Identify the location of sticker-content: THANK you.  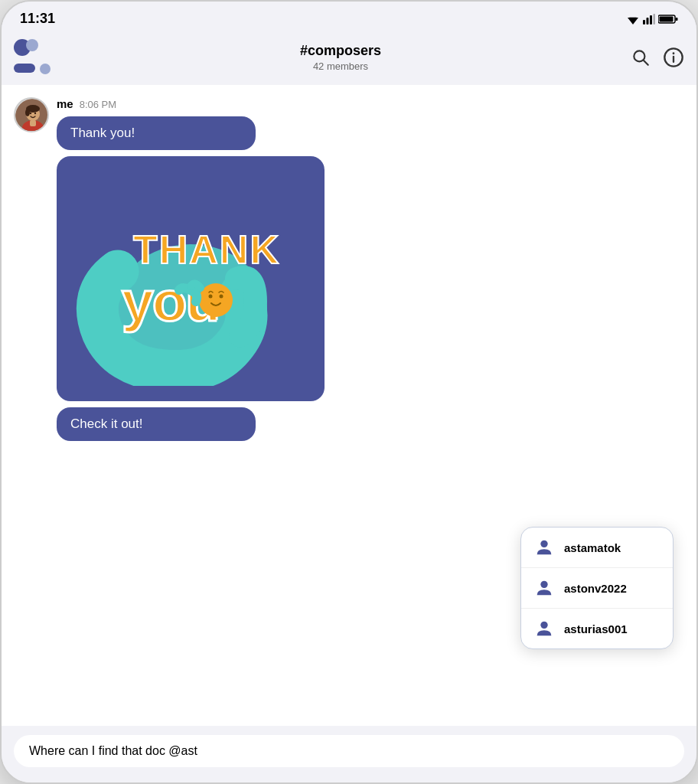
(191, 279).